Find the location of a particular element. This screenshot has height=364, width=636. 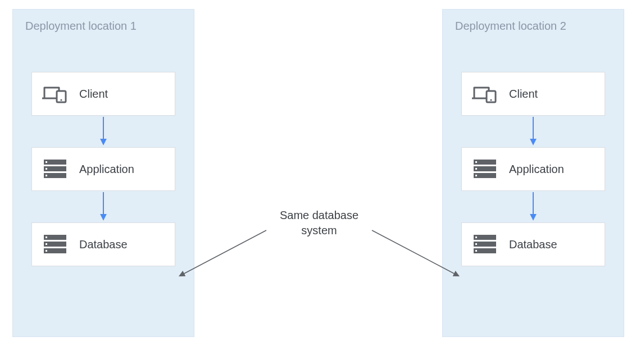

center-annotation: Same database system is located at coordinates (319, 223).